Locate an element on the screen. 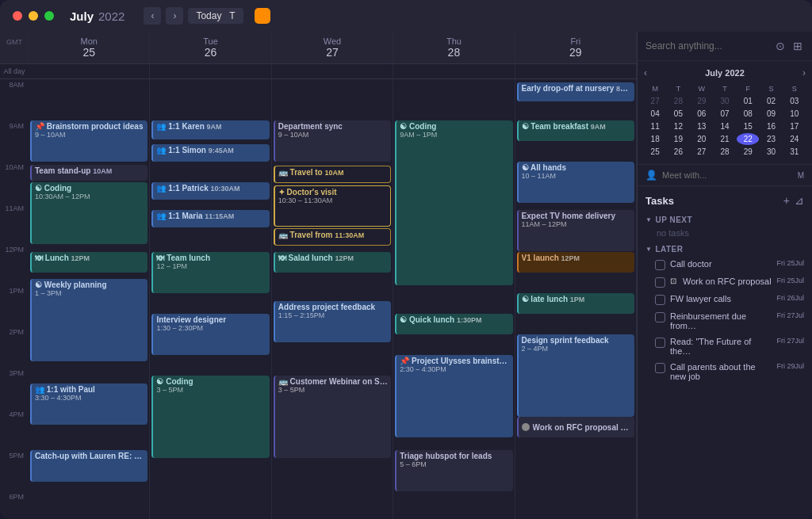  mini-cal-date: 14 is located at coordinates (725, 127).